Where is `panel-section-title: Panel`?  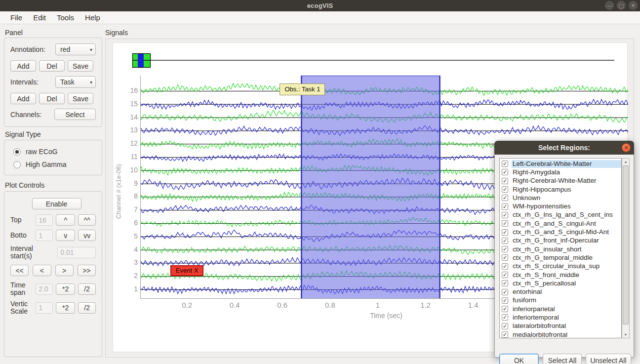 panel-section-title: Panel is located at coordinates (14, 33).